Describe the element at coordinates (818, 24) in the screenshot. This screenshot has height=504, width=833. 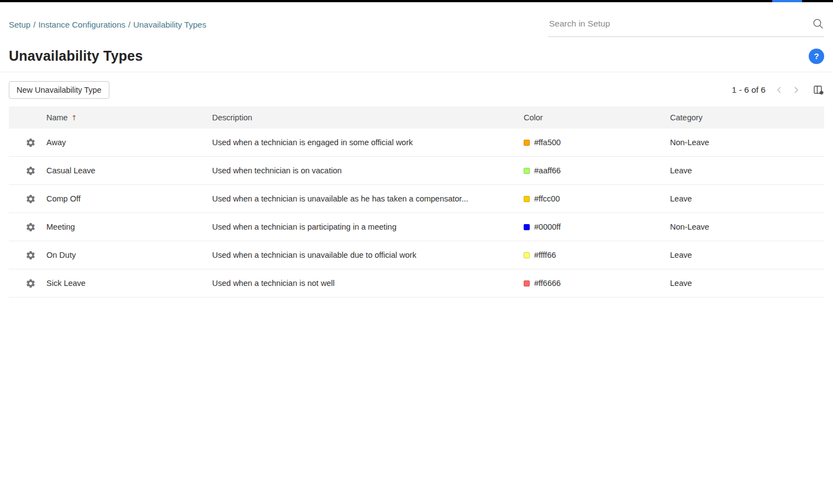
I see `search-icon` at that location.